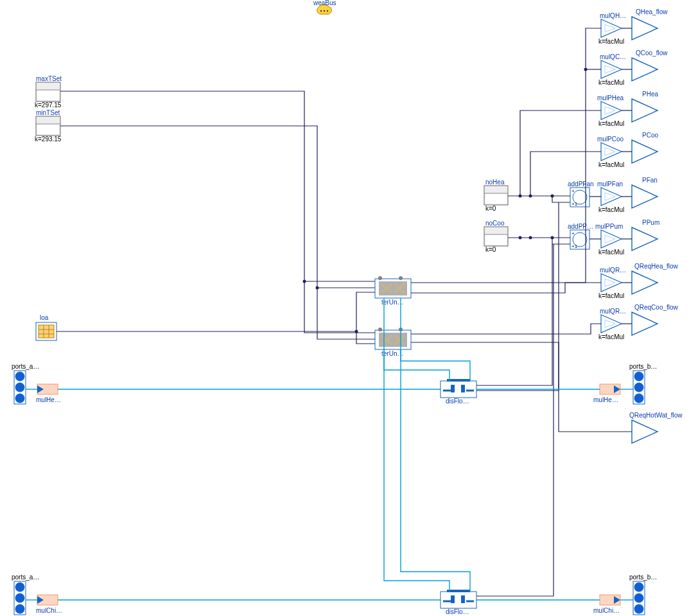 The image size is (698, 616). Describe the element at coordinates (496, 236) in the screenshot. I see `nocoo-block` at that location.